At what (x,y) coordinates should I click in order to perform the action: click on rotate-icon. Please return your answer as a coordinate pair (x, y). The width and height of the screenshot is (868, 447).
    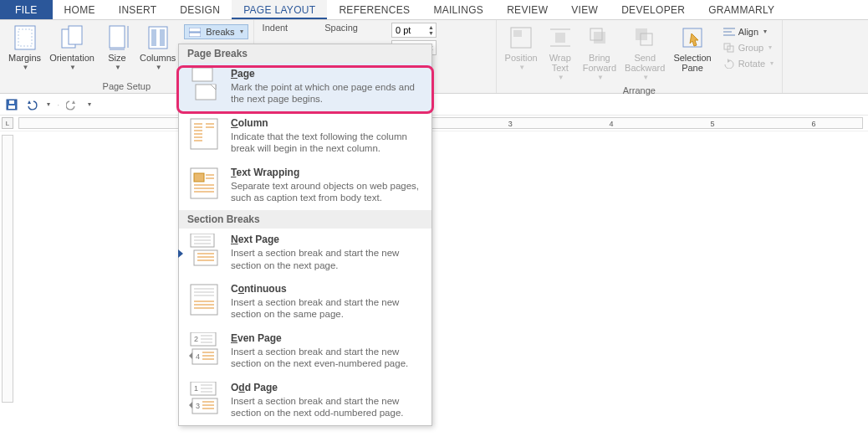
    Looking at the image, I should click on (729, 64).